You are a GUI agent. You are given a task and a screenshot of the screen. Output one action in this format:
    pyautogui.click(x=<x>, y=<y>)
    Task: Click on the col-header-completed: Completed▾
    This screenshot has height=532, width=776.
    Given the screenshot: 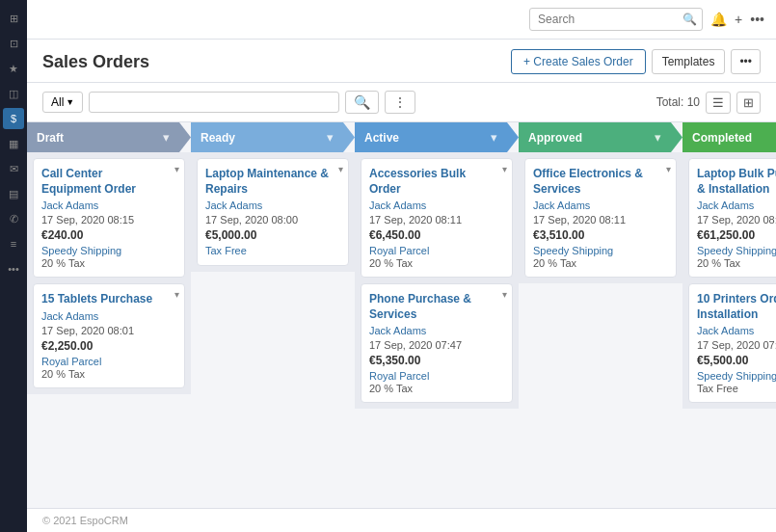 What is the action you would take?
    pyautogui.click(x=729, y=137)
    